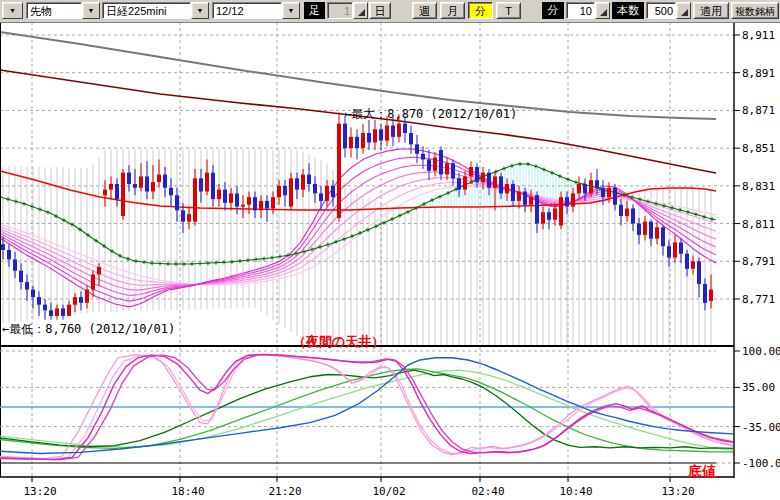  I want to click on price-axis-label: 8,831, so click(758, 186).